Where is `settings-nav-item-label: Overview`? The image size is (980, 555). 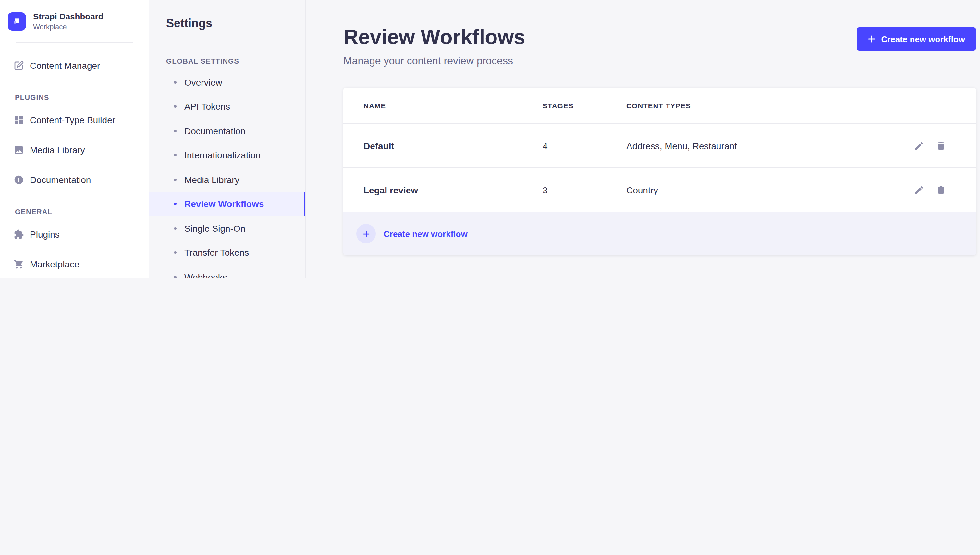
settings-nav-item-label: Overview is located at coordinates (203, 82).